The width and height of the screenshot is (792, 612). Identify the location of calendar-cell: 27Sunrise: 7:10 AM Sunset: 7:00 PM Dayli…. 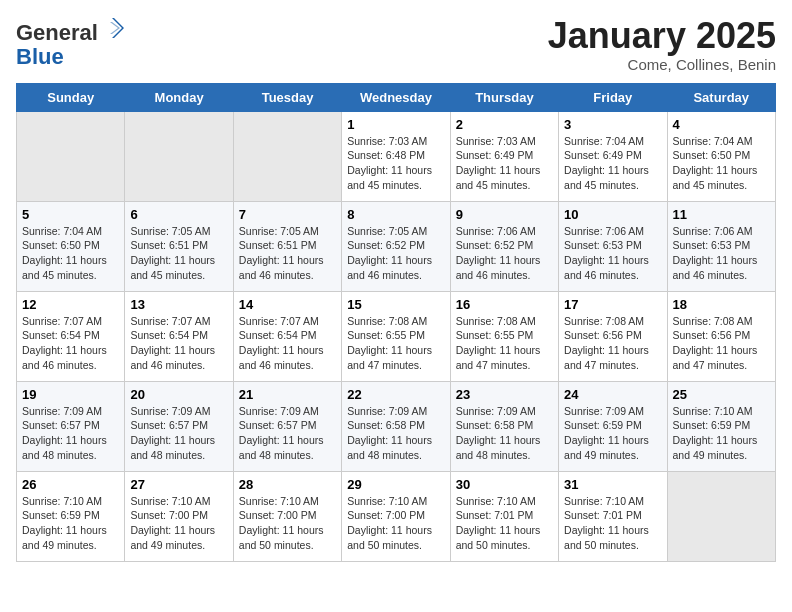
(179, 516).